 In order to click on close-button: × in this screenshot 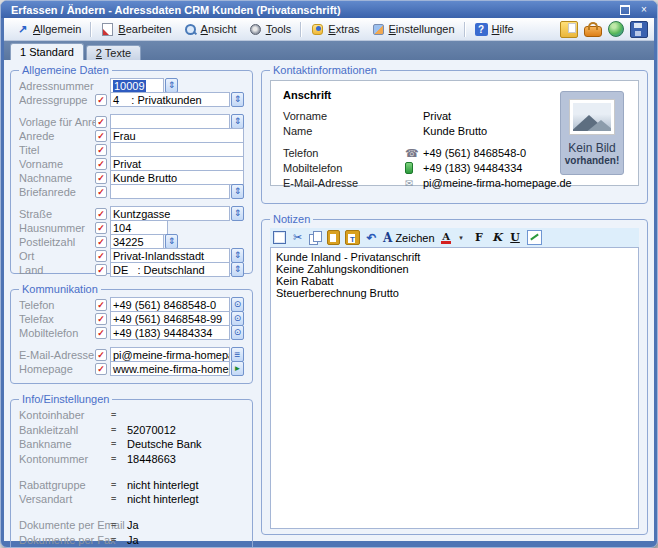, I will do `click(644, 10)`.